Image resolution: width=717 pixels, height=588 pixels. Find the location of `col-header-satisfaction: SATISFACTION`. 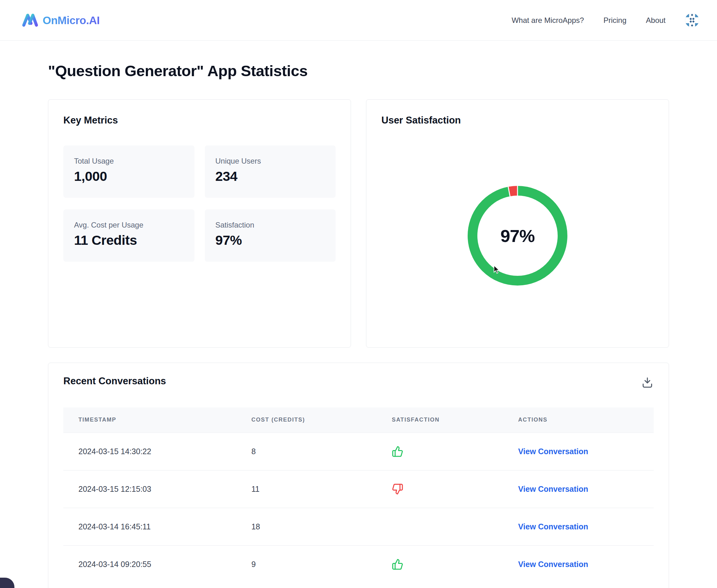

col-header-satisfaction: SATISFACTION is located at coordinates (440, 420).